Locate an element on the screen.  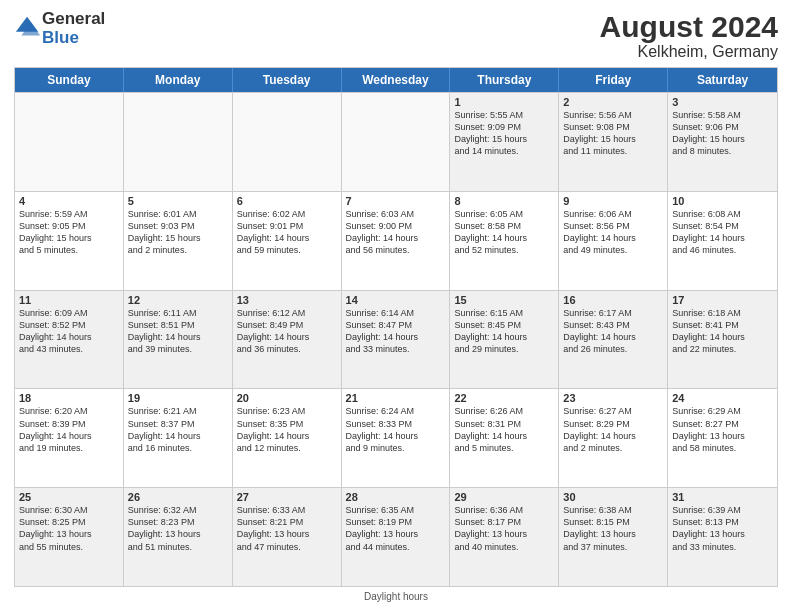
day-number: 25 is located at coordinates (69, 497).